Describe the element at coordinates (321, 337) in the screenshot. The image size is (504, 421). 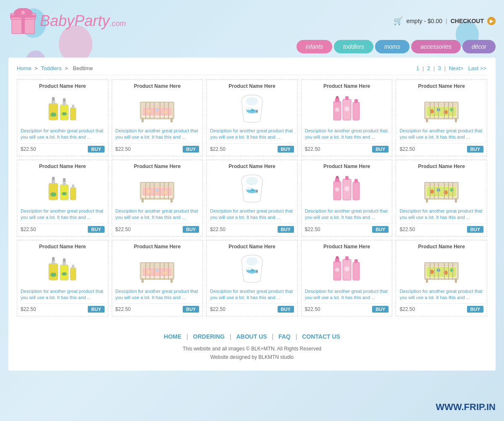
I see `footer-contact-link: CONTACT US` at that location.